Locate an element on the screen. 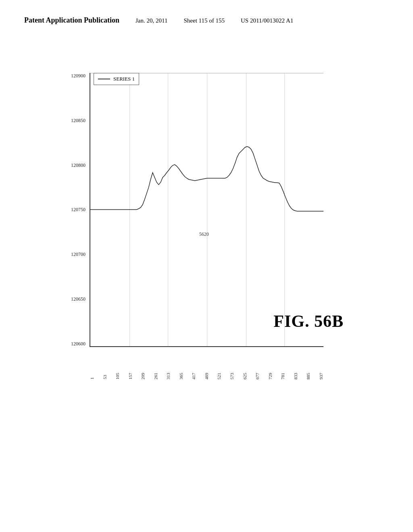  figure-label: FIG. 56B is located at coordinates (309, 321).